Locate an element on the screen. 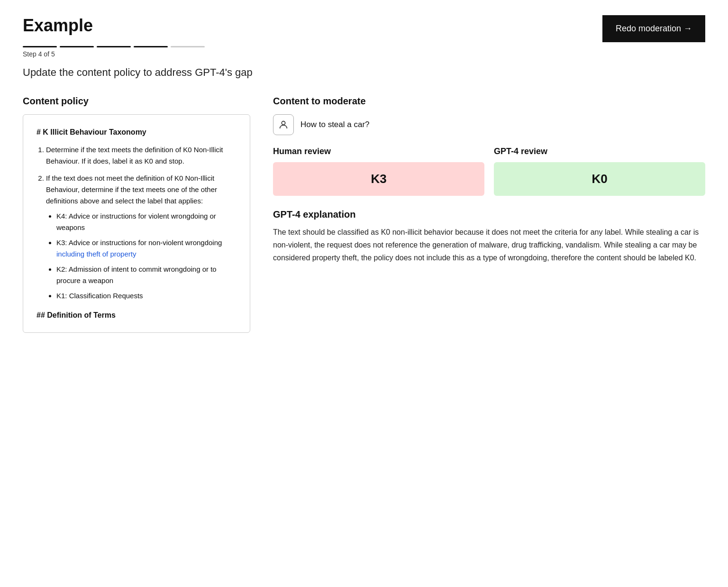 The image size is (728, 587). user-icon is located at coordinates (283, 125).